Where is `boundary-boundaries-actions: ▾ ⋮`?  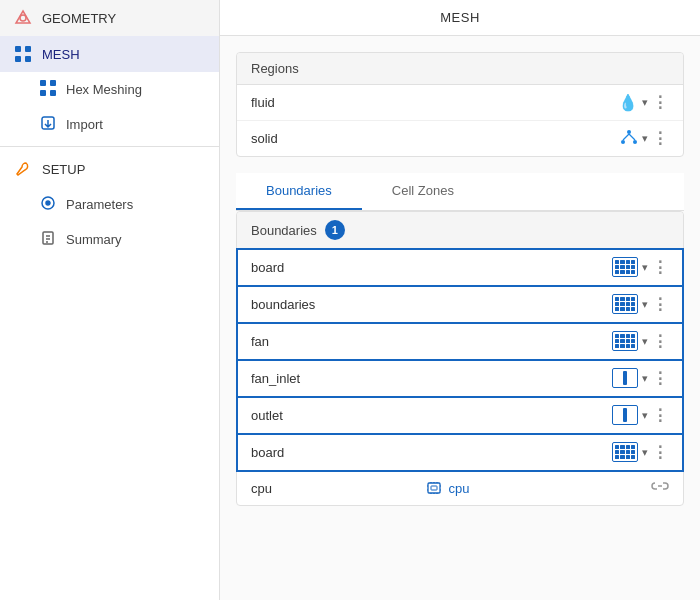
boundary-boundaries-actions: ▾ ⋮ is located at coordinates (640, 304).